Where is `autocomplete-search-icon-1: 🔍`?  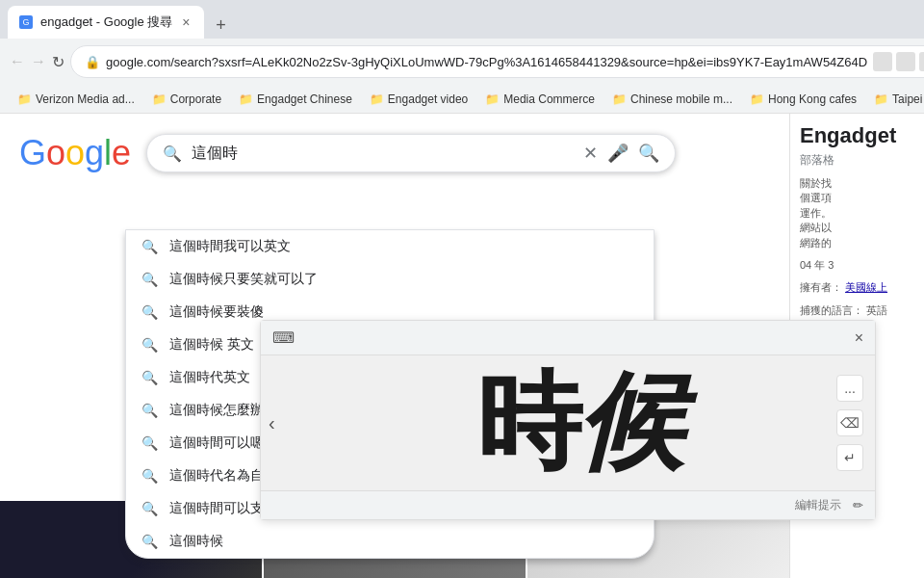
autocomplete-search-icon-1: 🔍 is located at coordinates (150, 279).